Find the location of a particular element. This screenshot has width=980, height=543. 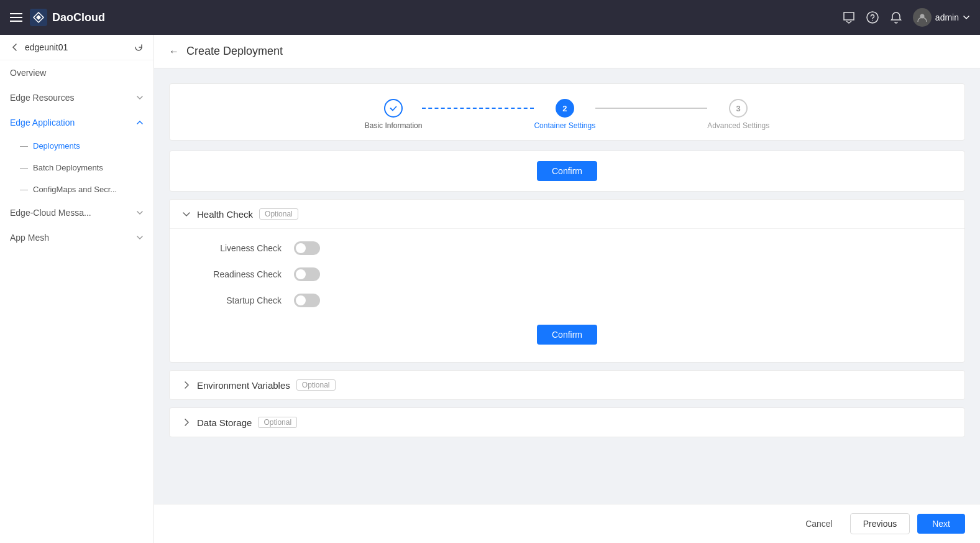

bottom-bar: Cancel Previous Next is located at coordinates (567, 524).